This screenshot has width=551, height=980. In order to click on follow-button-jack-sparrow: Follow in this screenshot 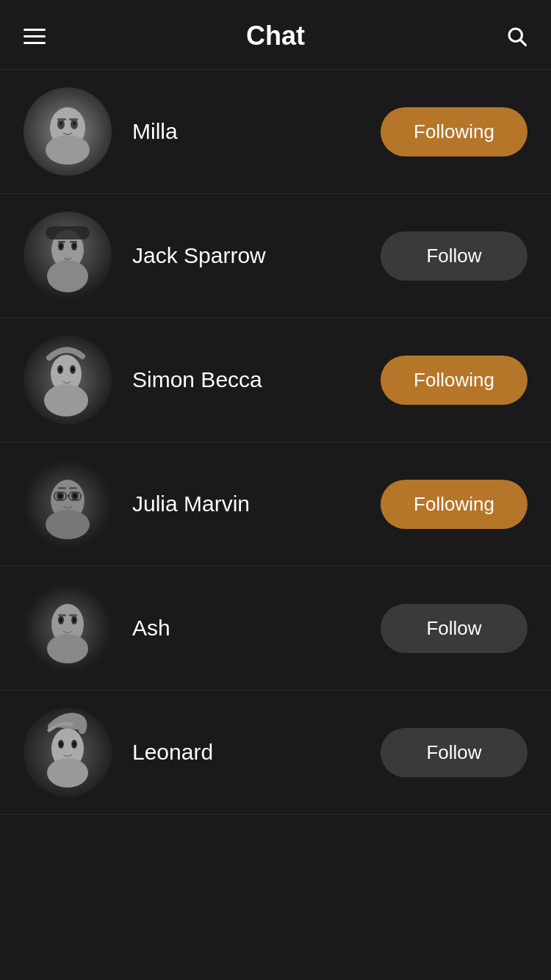, I will do `click(454, 256)`.